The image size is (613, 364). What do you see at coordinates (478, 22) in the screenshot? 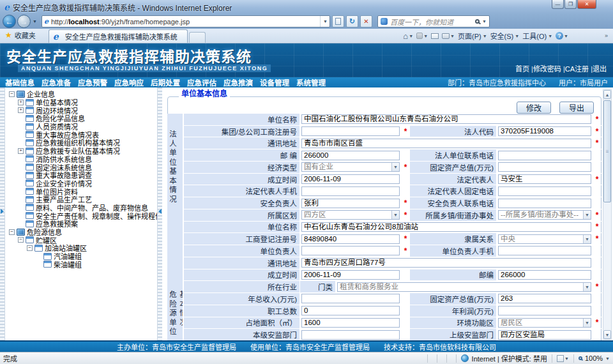
I see `search-icon` at bounding box center [478, 22].